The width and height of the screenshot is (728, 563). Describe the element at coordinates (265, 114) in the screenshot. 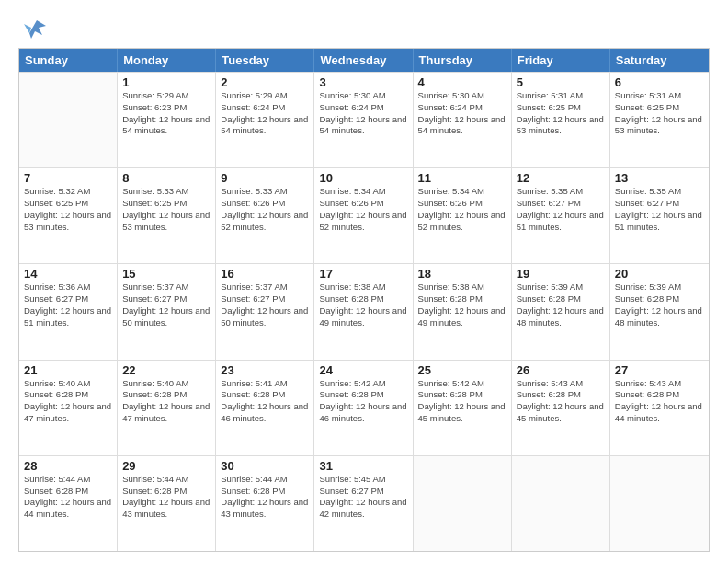

I see `day-info: Sunrise: 5:29 AMSunset: 6:24 PMDaylight:…` at that location.